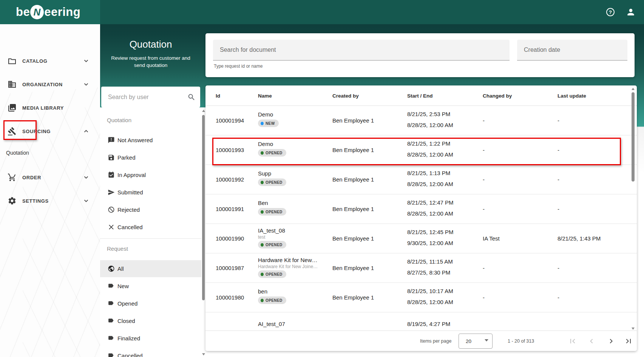  Describe the element at coordinates (50, 191) in the screenshot. I see `sidebar: CATALOG ORGANIZATION MEDIA LIBRARY SOURC…` at that location.